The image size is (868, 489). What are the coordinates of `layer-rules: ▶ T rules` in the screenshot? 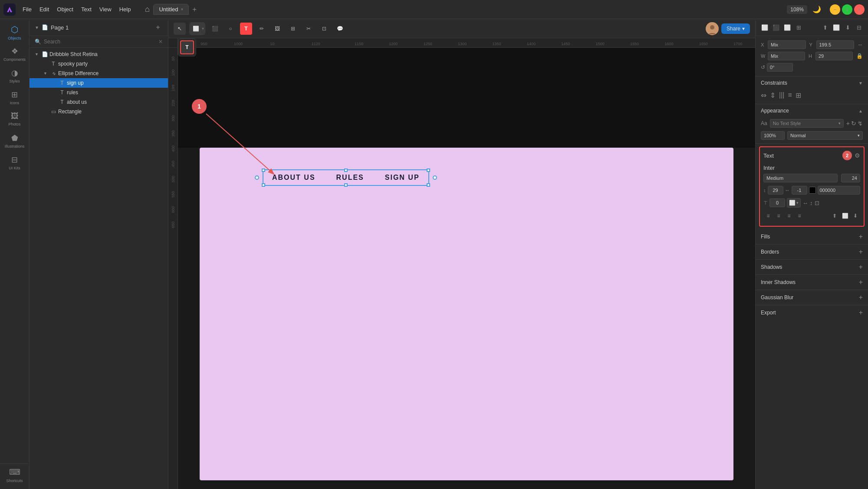 It's located at (99, 93).